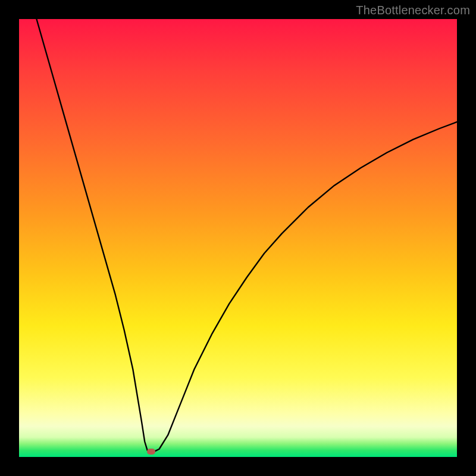 This screenshot has width=476, height=476. What do you see at coordinates (413, 11) in the screenshot?
I see `watermark-text: TheBottlenecker.com` at bounding box center [413, 11].